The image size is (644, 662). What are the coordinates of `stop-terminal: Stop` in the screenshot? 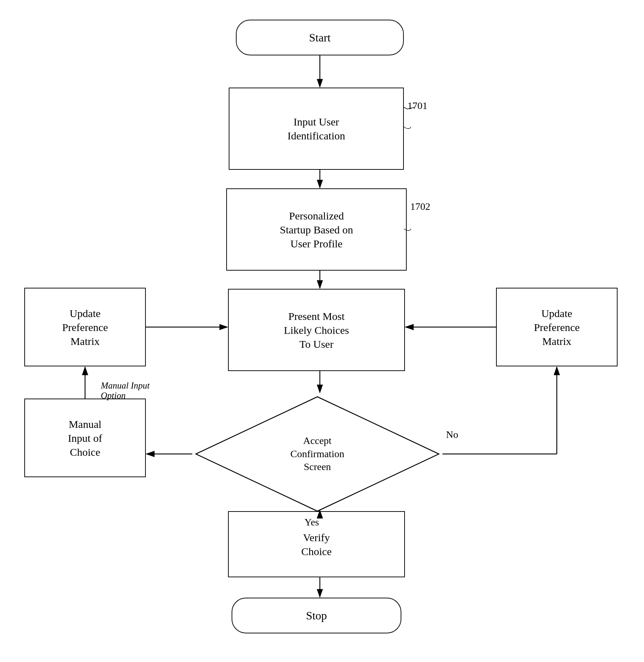 It's located at (317, 616).